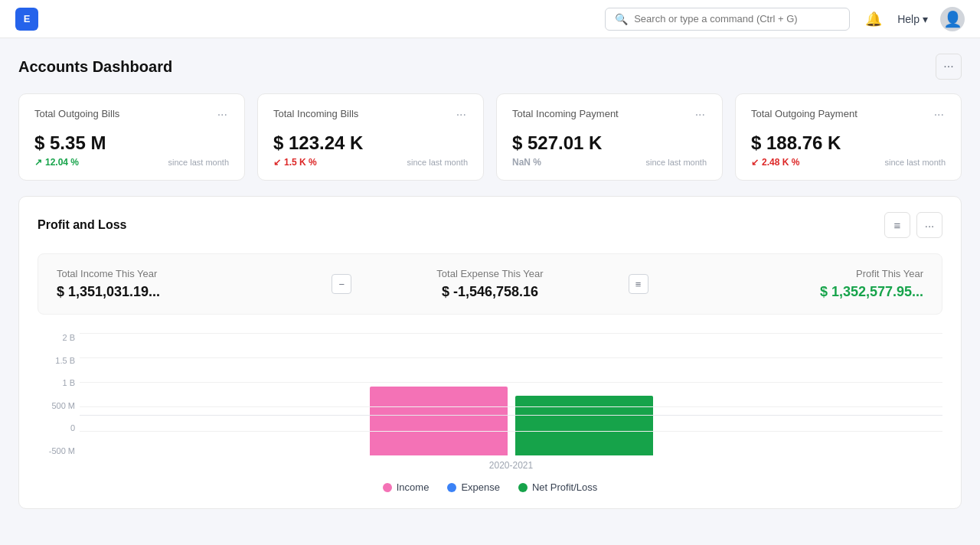 This screenshot has height=545, width=980. What do you see at coordinates (58, 451) in the screenshot?
I see `y-label-neg500m: -500 M` at bounding box center [58, 451].